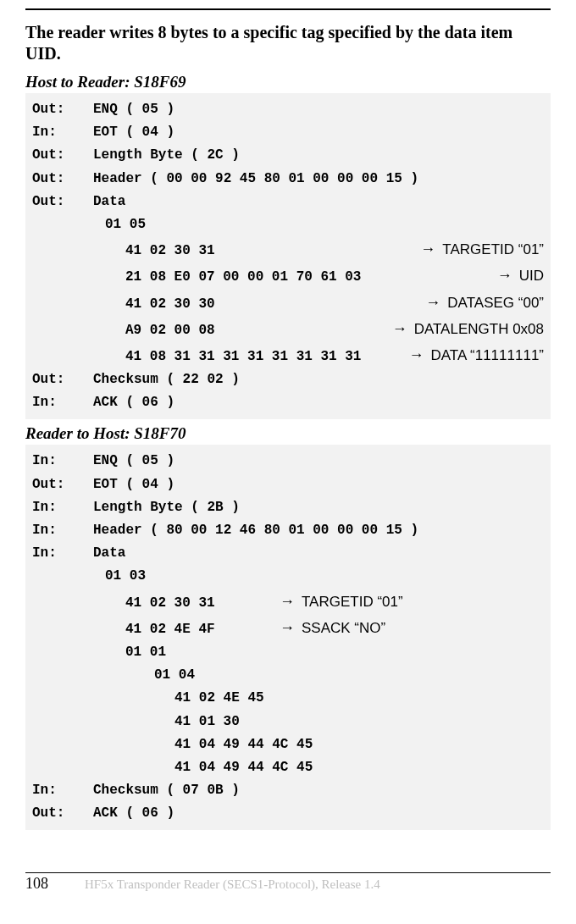 The height and width of the screenshot is (924, 576). What do you see at coordinates (318, 676) in the screenshot?
I see `row-text: 01 04` at bounding box center [318, 676].